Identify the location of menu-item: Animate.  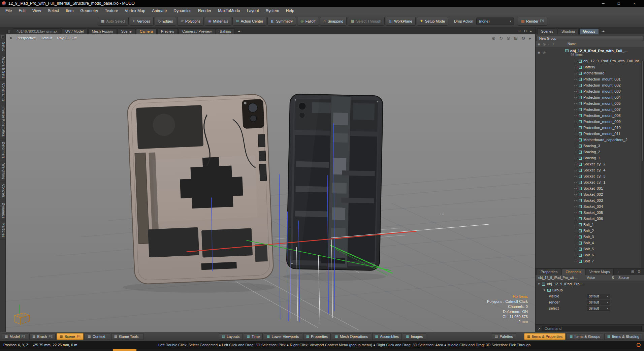
(159, 11).